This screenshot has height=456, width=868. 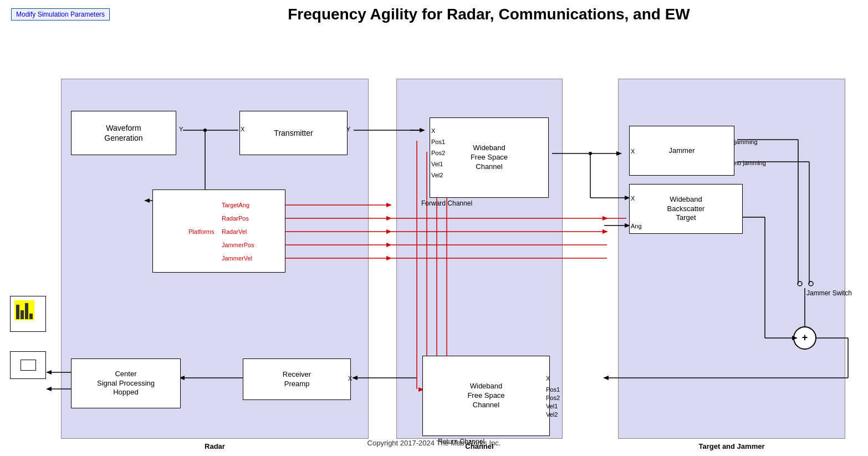 I want to click on small-rect-icon, so click(x=28, y=365).